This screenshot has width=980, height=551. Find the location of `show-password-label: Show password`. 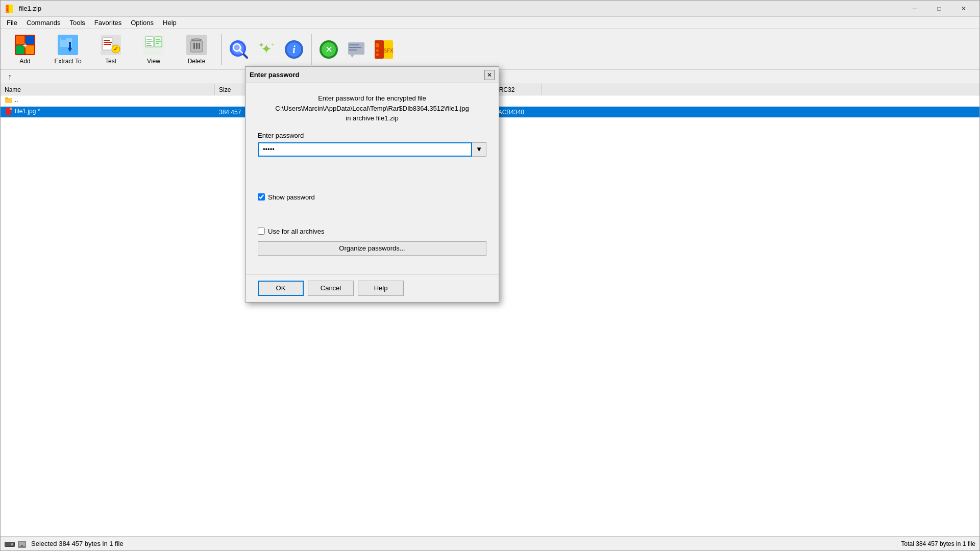

show-password-label: Show password is located at coordinates (291, 197).